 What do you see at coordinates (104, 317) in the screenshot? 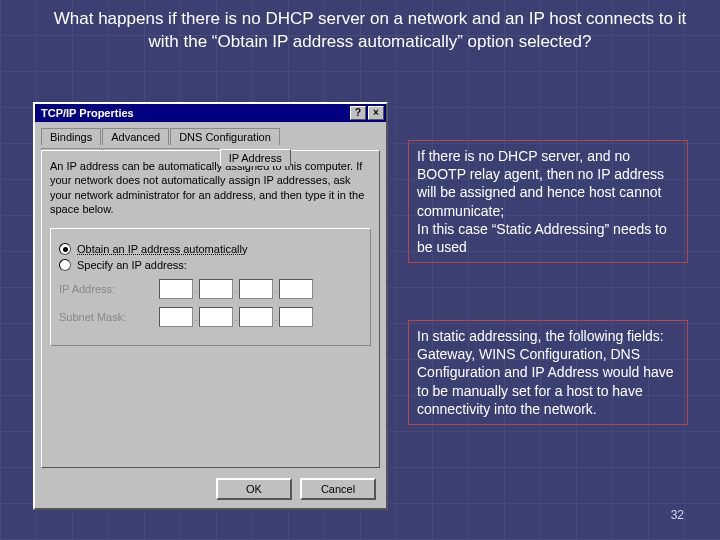
I see `subnet-label: Subnet Mask:` at bounding box center [104, 317].